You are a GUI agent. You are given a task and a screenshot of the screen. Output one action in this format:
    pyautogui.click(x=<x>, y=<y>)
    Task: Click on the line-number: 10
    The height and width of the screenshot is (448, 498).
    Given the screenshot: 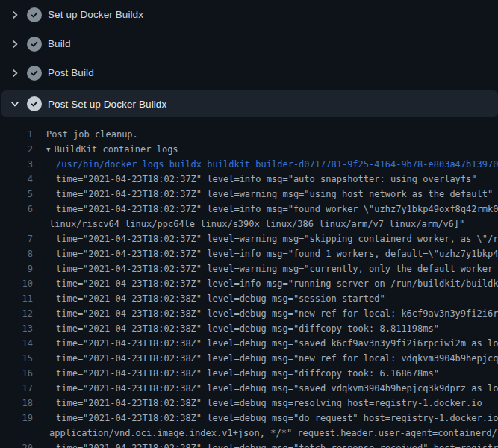 What is the action you would take?
    pyautogui.click(x=16, y=284)
    